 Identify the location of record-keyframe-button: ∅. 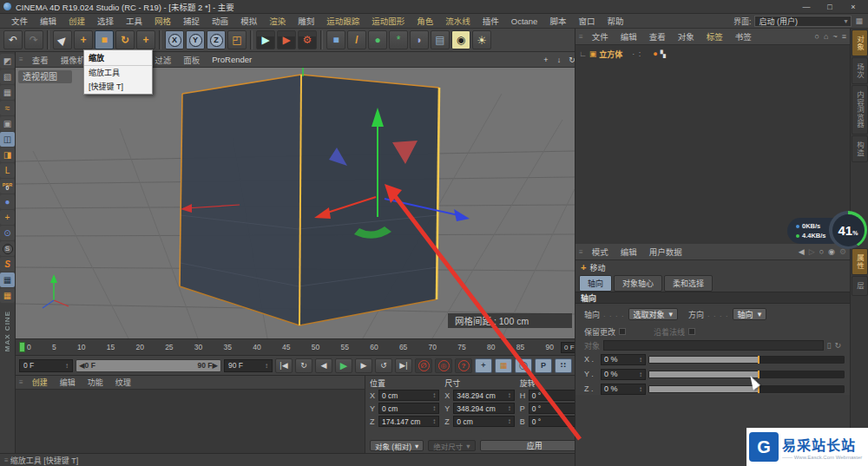
(424, 366).